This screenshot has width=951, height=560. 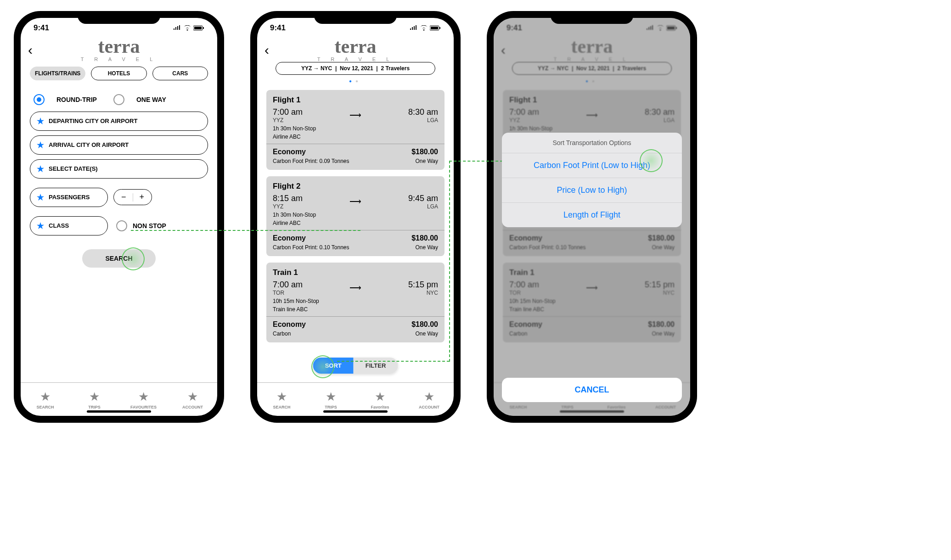 I want to click on result-card: Flight 28:15 amYYZ⟶9:45 amLGA1h 30m Non-…, so click(x=355, y=216).